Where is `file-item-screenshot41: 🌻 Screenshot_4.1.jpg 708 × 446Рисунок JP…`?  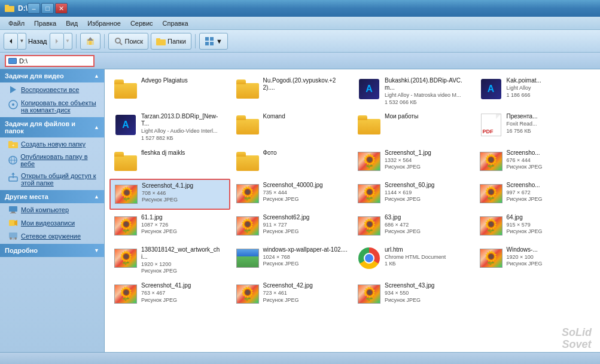 file-item-screenshot41: 🌻 Screenshot_4.1.jpg 708 × 446Рисунок JP… is located at coordinates (170, 194).